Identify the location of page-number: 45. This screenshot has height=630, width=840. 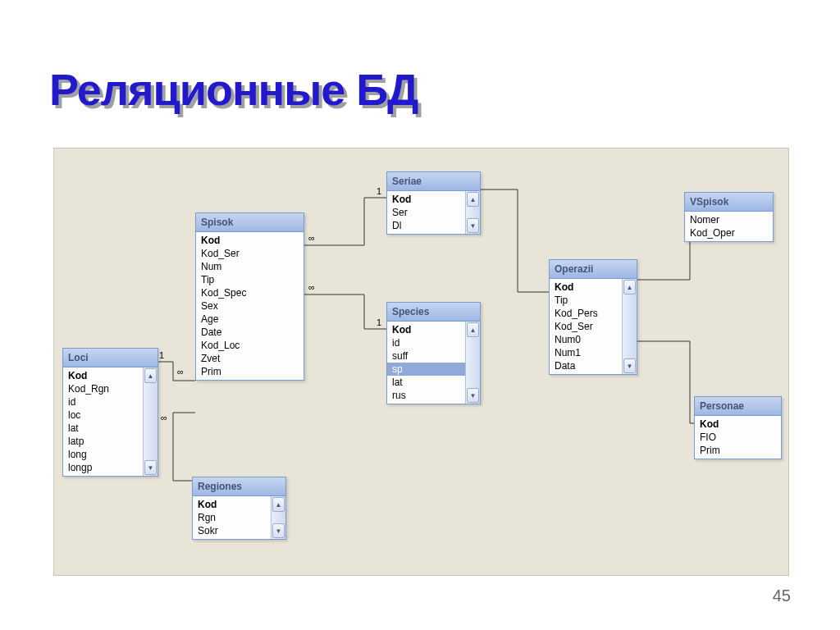
(782, 596).